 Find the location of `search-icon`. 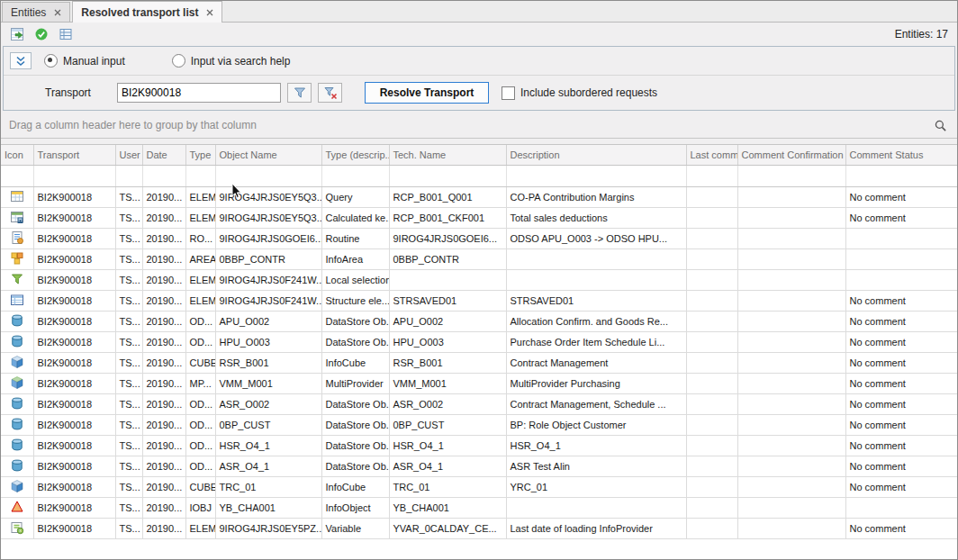

search-icon is located at coordinates (940, 125).